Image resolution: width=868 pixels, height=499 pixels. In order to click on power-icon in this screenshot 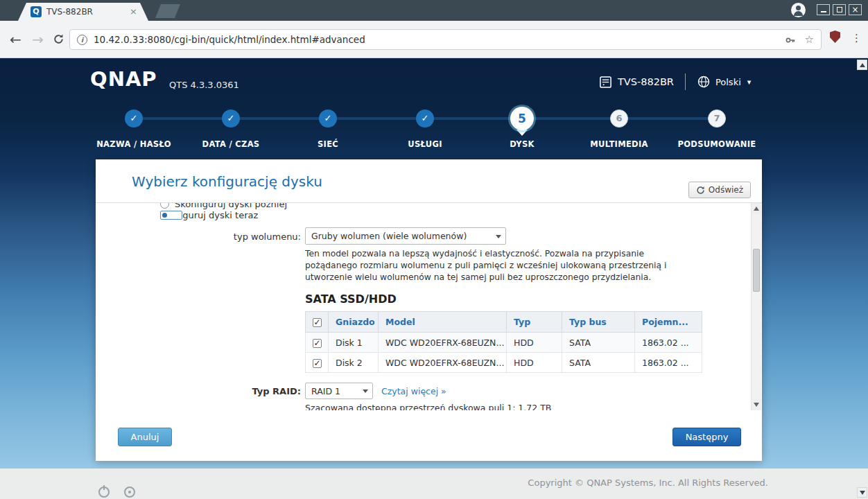, I will do `click(104, 492)`.